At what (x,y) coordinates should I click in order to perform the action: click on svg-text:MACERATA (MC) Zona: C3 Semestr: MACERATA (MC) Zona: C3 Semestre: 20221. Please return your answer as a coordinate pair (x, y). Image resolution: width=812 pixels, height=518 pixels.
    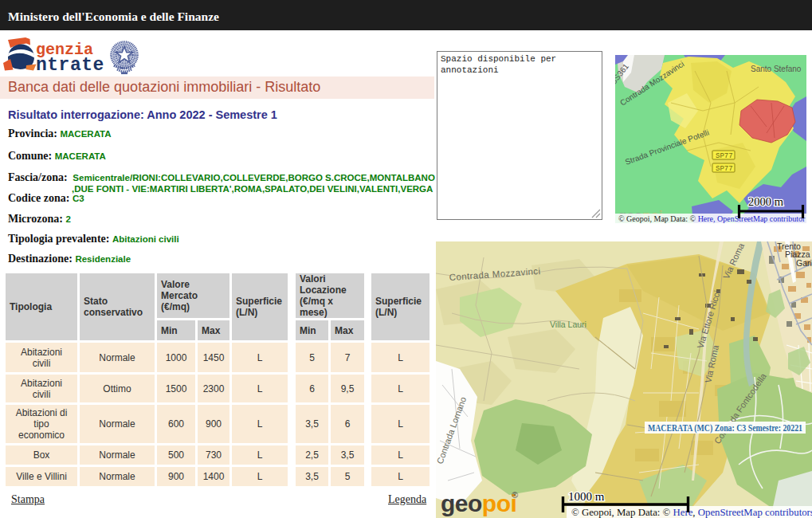
    Looking at the image, I should click on (725, 428).